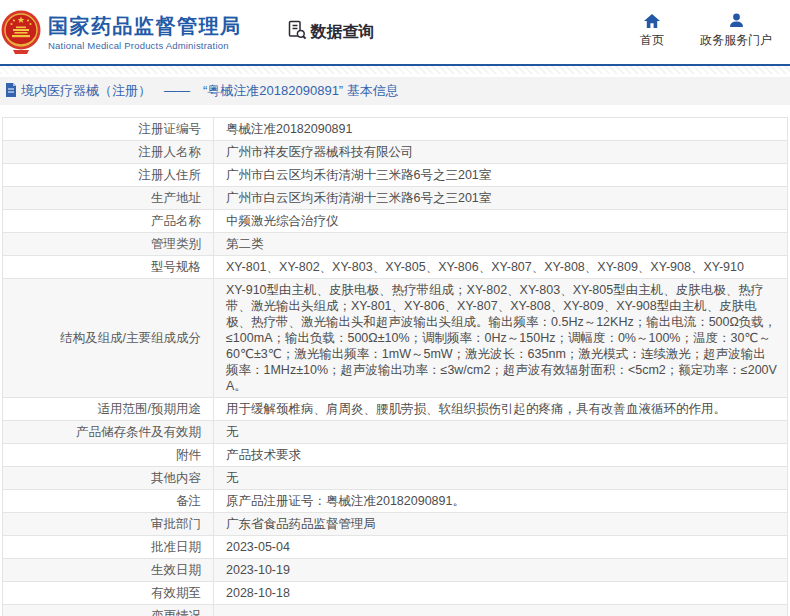 The height and width of the screenshot is (616, 790). Describe the element at coordinates (502, 338) in the screenshot. I see `row-value: XY-910型由主机、皮肤电极、热疗带组成；XY-802、XY-803、XY-8…` at that location.